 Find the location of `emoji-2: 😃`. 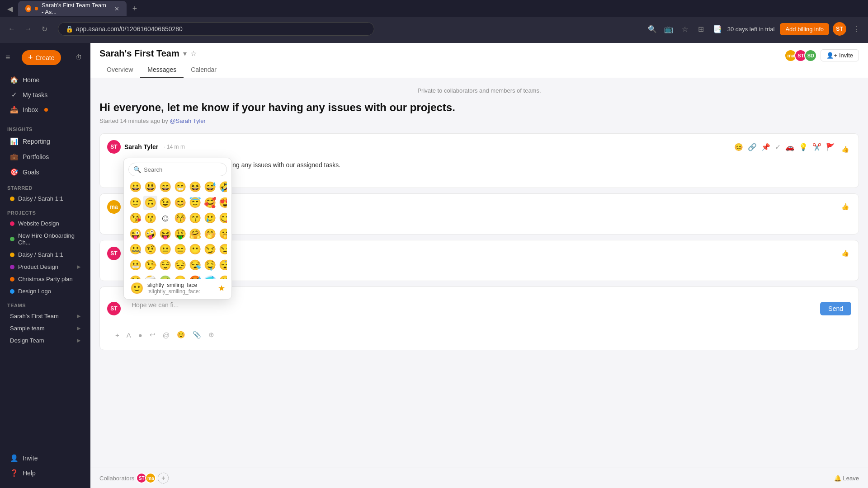

emoji-2: 😃 is located at coordinates (150, 187).